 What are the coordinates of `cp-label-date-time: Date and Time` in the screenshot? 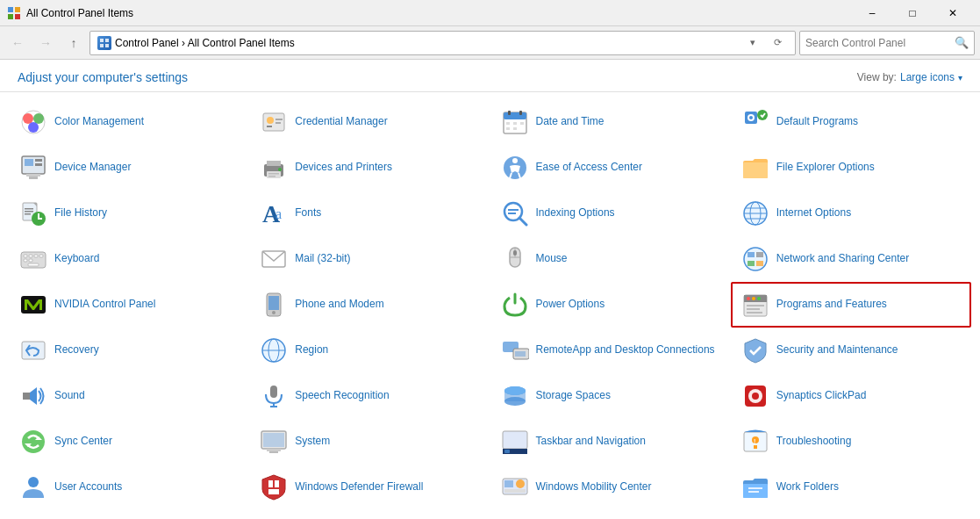 It's located at (570, 122).